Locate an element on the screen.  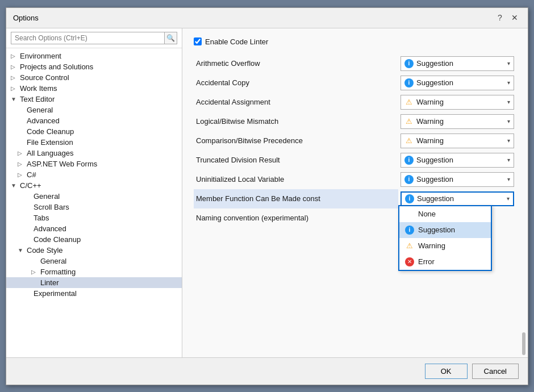
option-row-3: Logical/Bitwise MismatchWarning▾ is located at coordinates (355, 122).